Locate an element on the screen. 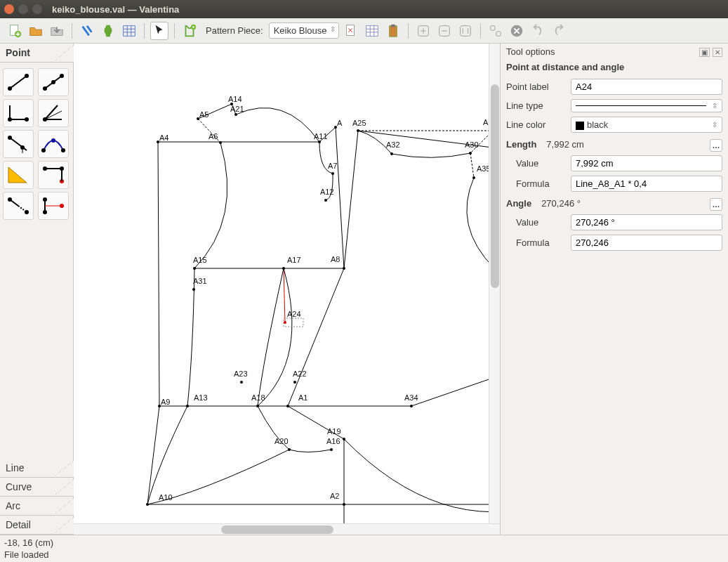 The image size is (728, 562). tool-point-on-line is located at coordinates (53, 82).